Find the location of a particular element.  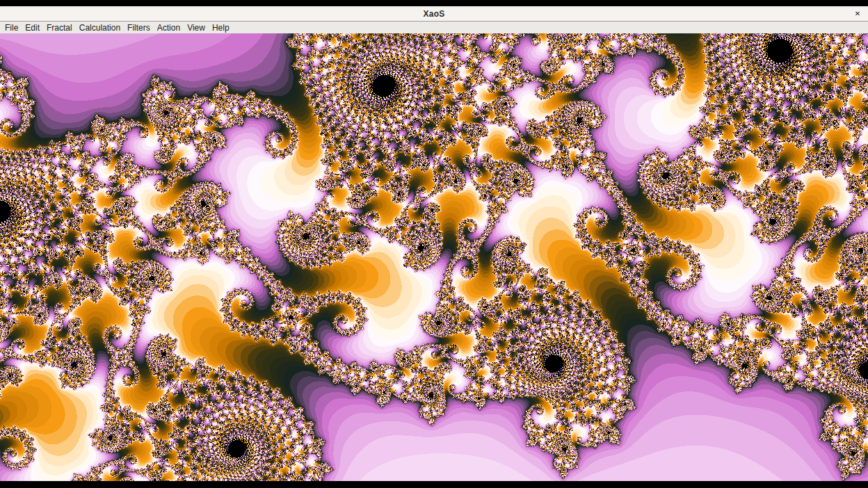

menu-item-fractal: Fractal is located at coordinates (60, 28).